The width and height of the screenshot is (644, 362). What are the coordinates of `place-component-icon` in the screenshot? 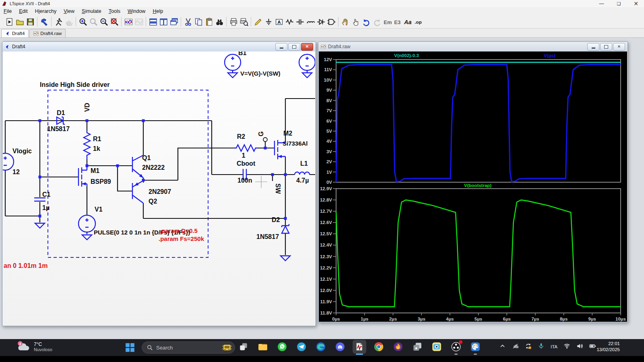 It's located at (332, 22).